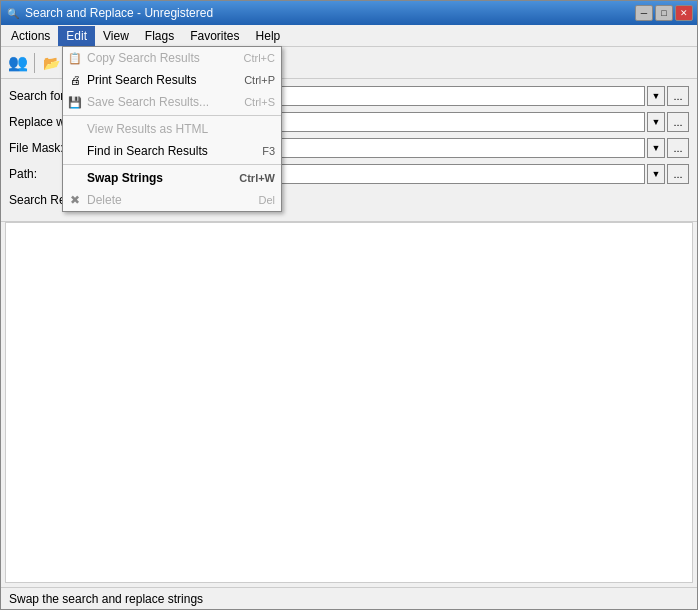  Describe the element at coordinates (250, 102) in the screenshot. I see `save-results-shortcut: Ctrl+S` at that location.